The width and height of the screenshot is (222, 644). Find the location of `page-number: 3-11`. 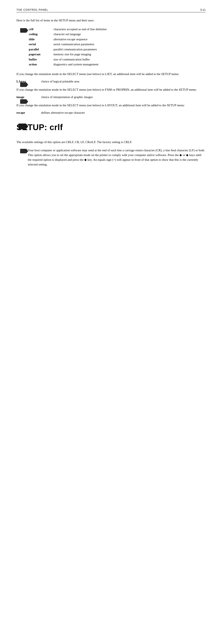

page-number: 3-11 is located at coordinates (203, 10).